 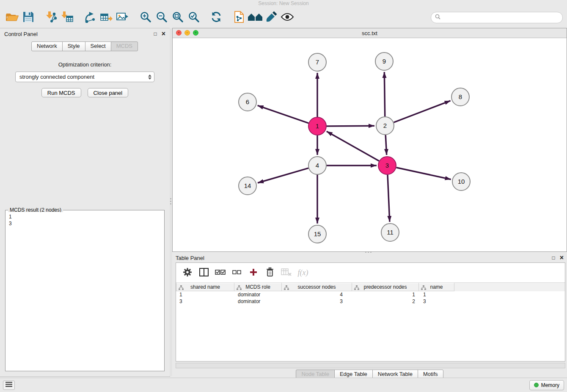 What do you see at coordinates (122, 17) in the screenshot?
I see `export-image-button` at bounding box center [122, 17].